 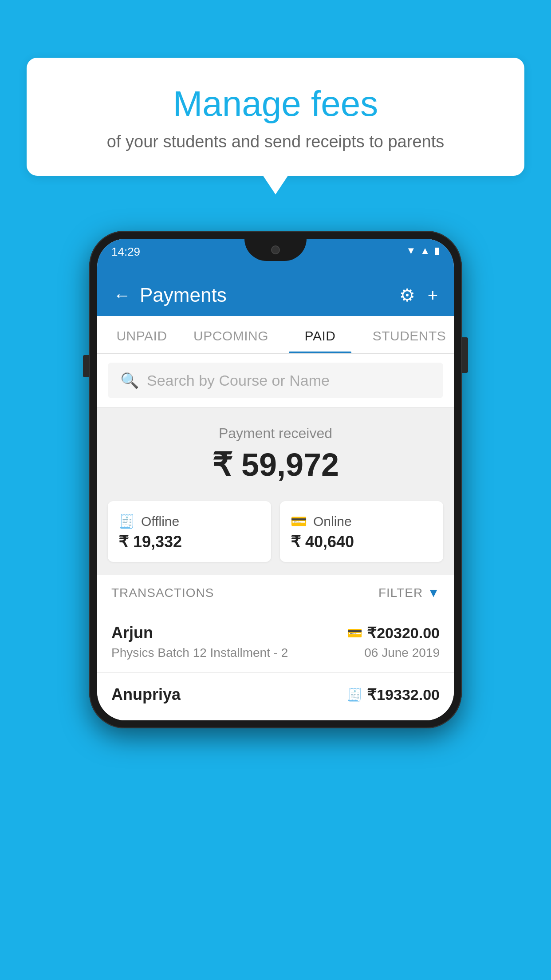 I want to click on filter-button: FILTER ▼, so click(x=409, y=593).